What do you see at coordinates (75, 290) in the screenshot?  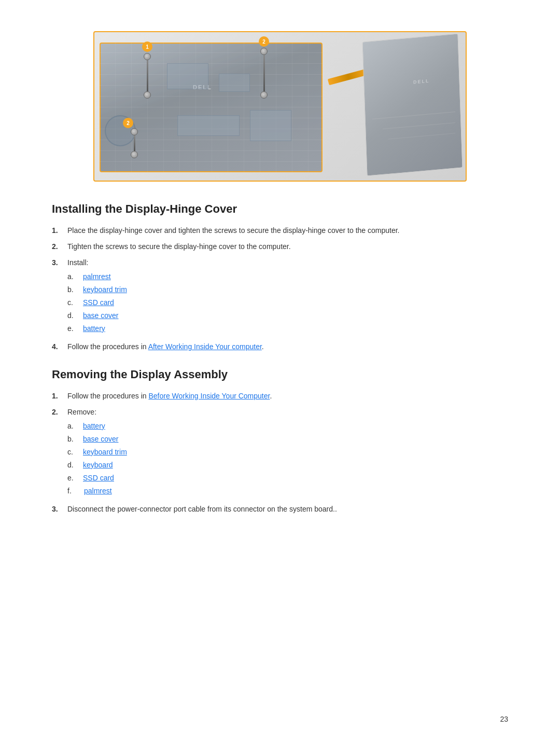 I see `sub-letter-b: b.` at bounding box center [75, 290].